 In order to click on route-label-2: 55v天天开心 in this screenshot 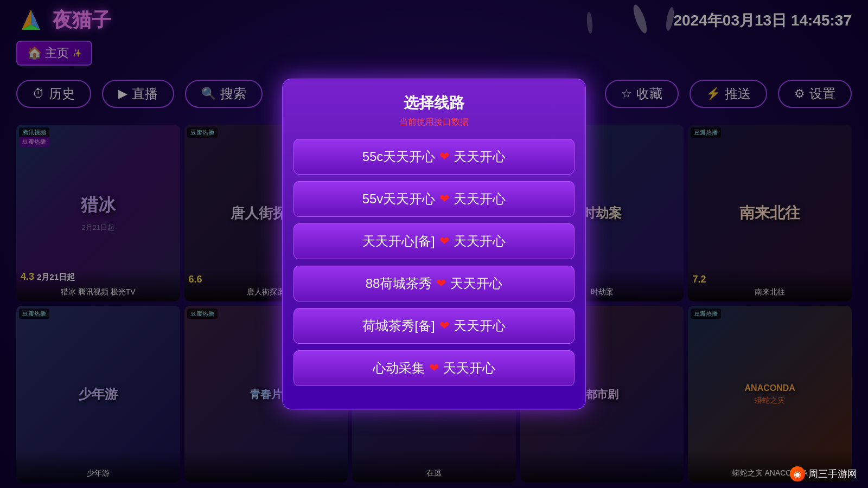, I will do `click(399, 199)`.